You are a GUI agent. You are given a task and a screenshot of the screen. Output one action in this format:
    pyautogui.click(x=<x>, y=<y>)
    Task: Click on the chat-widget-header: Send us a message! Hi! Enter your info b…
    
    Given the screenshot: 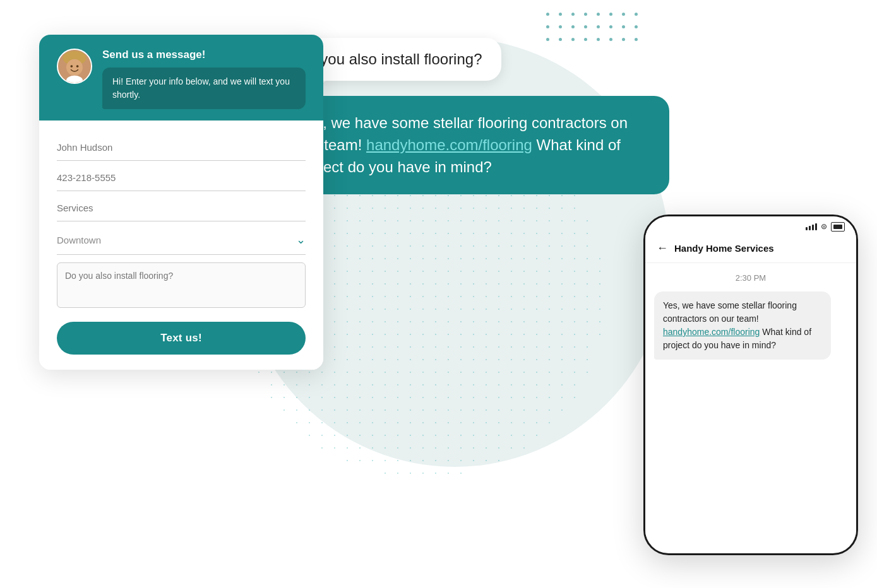 What is the action you would take?
    pyautogui.click(x=181, y=78)
    